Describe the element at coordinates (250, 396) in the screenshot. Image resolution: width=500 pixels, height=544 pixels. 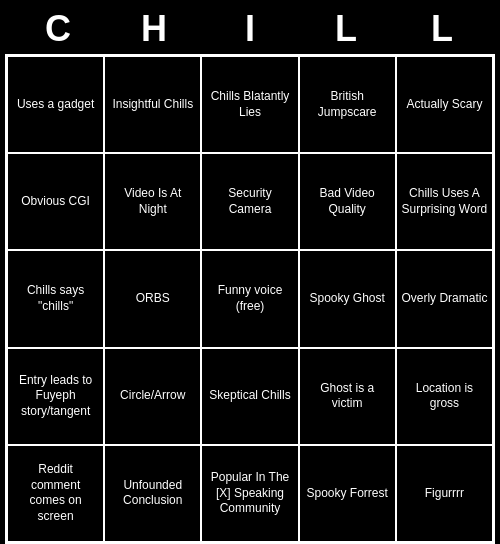
I see `cell-r3-c2: Skeptical Chills` at that location.